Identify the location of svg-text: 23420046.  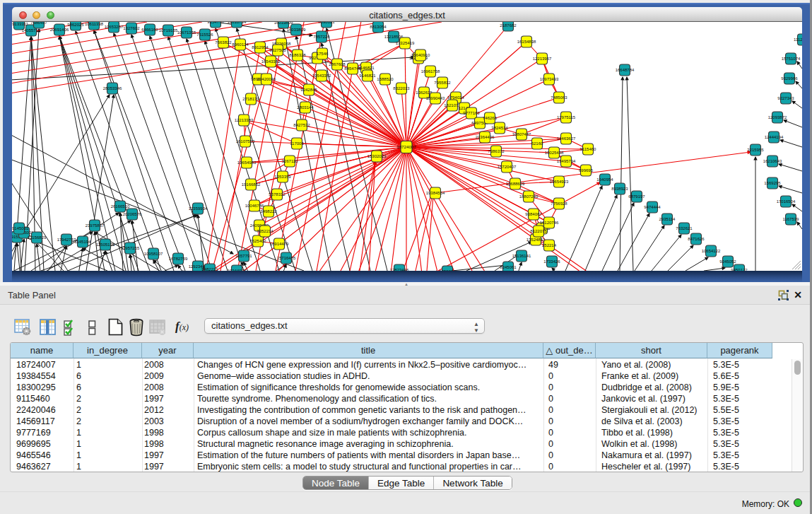
(267, 79).